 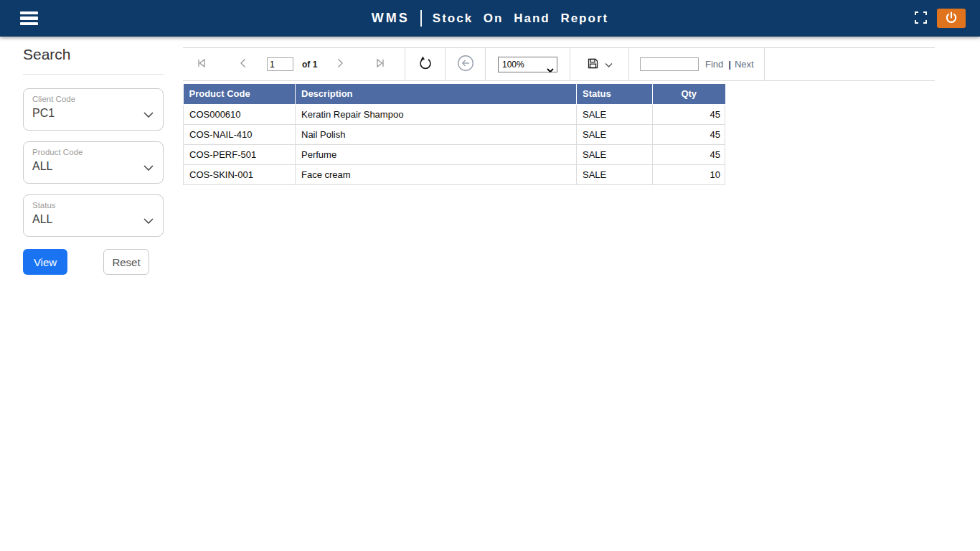 I want to click on app-header: WMS Stock On Hand Report, so click(x=490, y=19).